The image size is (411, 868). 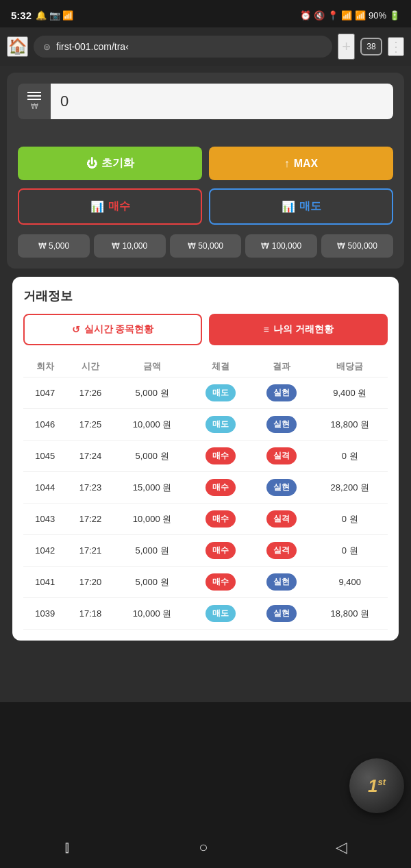 What do you see at coordinates (118, 163) in the screenshot?
I see `reset-label: 초기화` at bounding box center [118, 163].